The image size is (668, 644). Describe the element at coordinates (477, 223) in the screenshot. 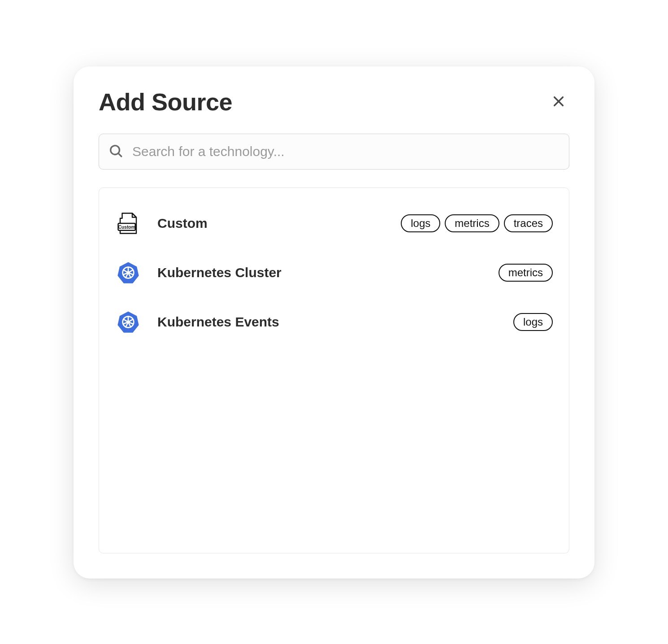

I see `tag-group: logs metrics traces` at that location.